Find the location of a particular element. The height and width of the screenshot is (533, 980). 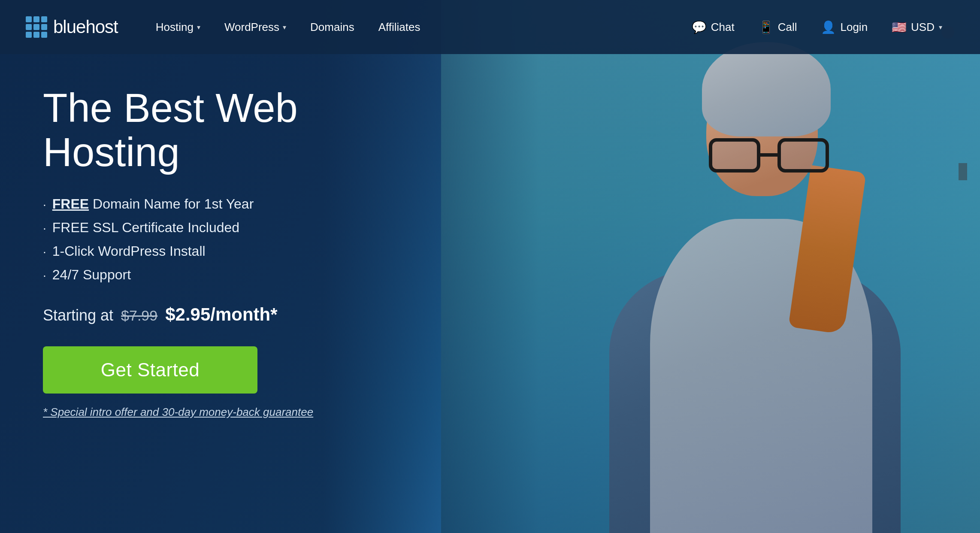

pricing-prefix: Starting at is located at coordinates (78, 315).